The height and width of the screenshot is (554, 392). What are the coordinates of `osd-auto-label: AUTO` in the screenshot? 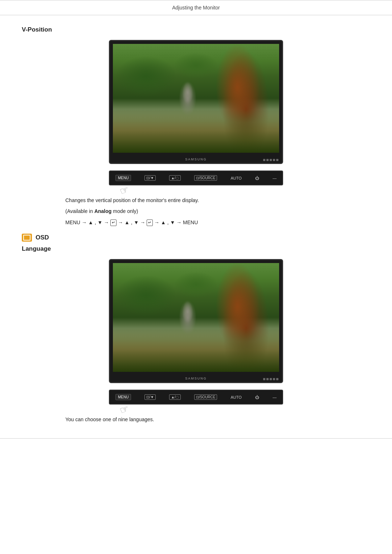 It's located at (236, 178).